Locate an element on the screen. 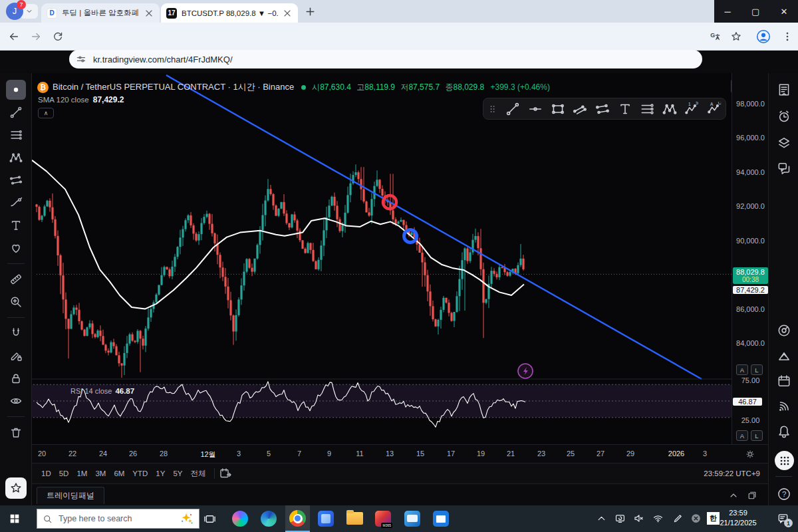 This screenshot has width=798, height=532. profile-avatar is located at coordinates (763, 37).